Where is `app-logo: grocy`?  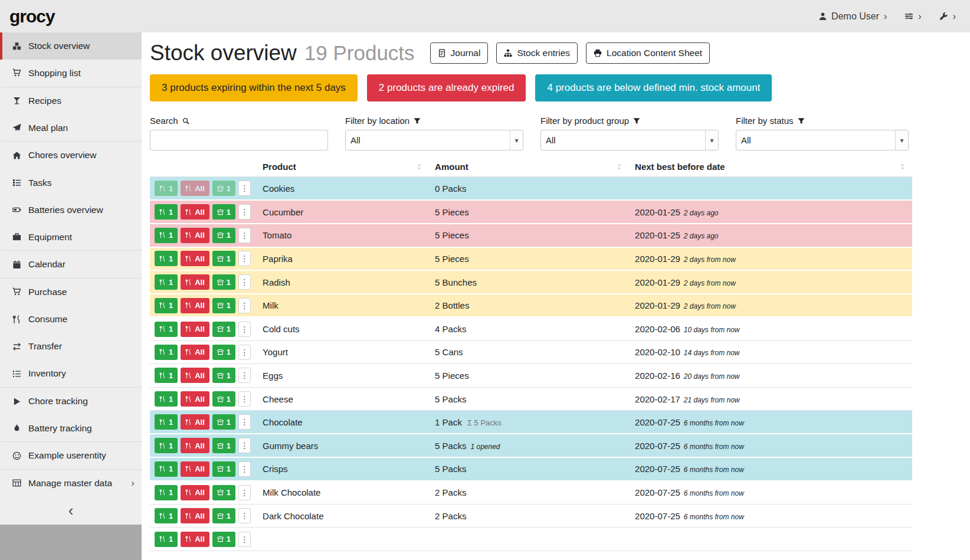
app-logo: grocy is located at coordinates (32, 17).